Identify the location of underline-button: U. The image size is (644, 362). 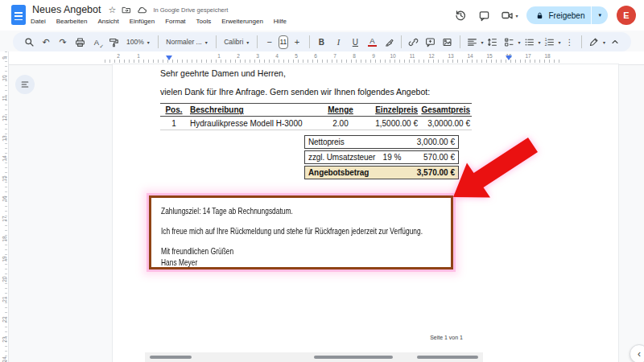
(355, 42).